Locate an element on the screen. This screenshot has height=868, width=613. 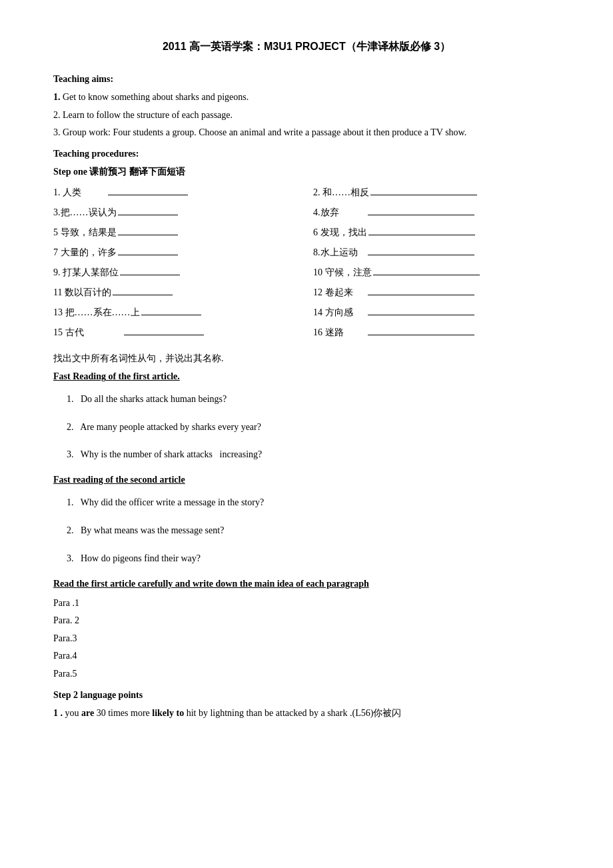
vocab-item-8: 8.水上运动 is located at coordinates (436, 253).